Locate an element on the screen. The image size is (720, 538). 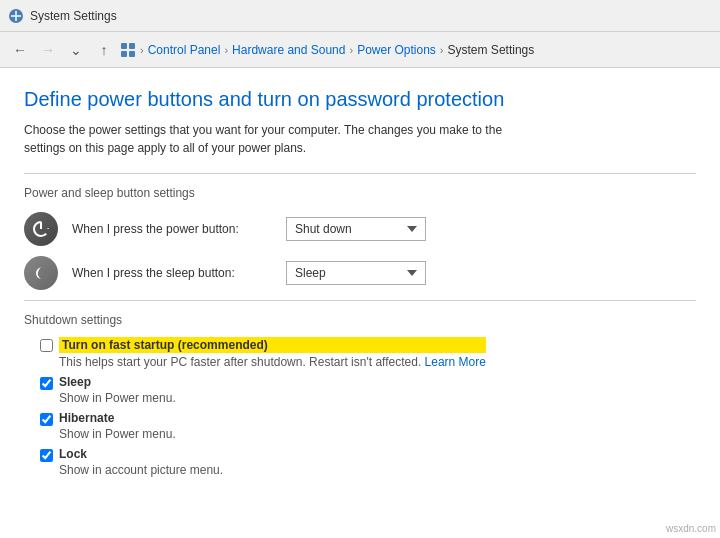
sleep-button-label: When I press the sleep button: is located at coordinates (172, 273).